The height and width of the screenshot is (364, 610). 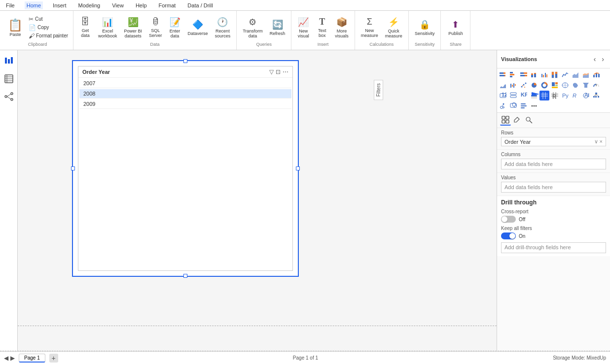 I want to click on quick-measure-button: ⚡ Quickmeasure, so click(x=394, y=28).